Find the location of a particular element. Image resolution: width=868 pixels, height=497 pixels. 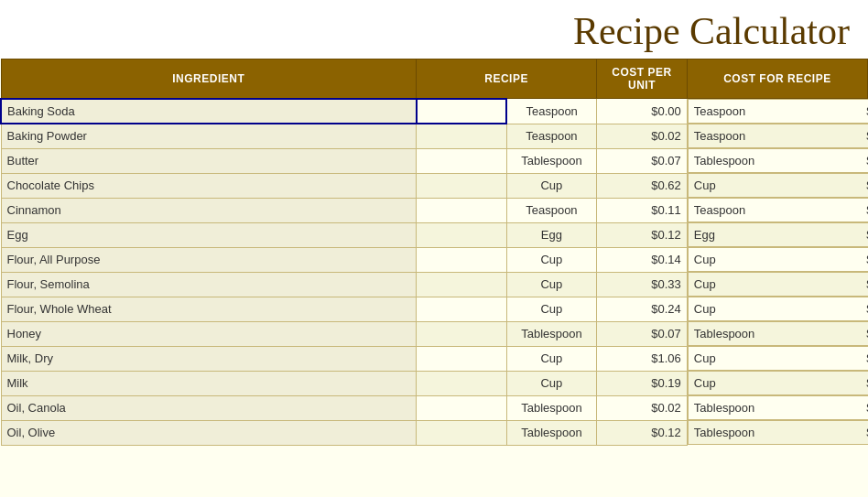

ingredient-cell: Oil, Olive is located at coordinates (209, 432).